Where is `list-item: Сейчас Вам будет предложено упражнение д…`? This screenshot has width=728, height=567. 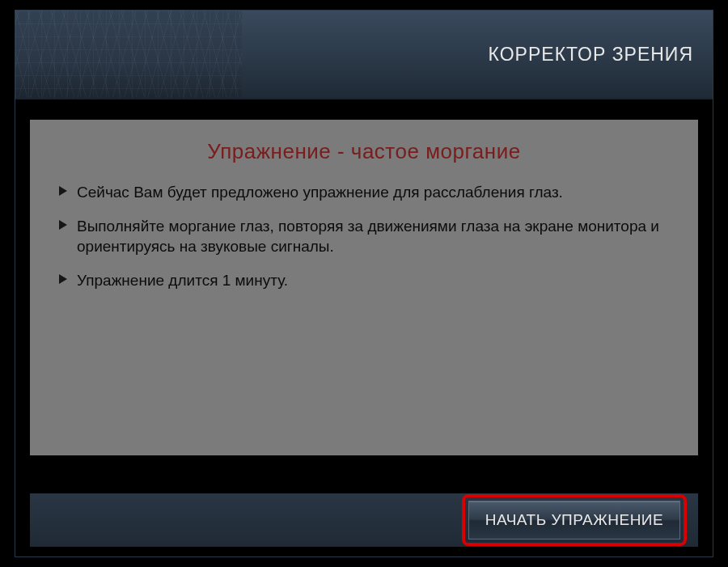 list-item: Сейчас Вам будет предложено упражнение д… is located at coordinates (364, 193).